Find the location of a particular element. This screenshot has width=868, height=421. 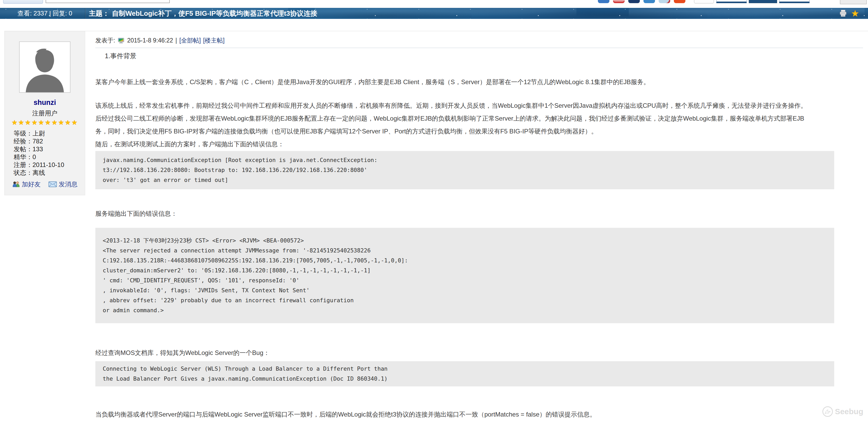

add-friend-link: 加好友 is located at coordinates (27, 184).